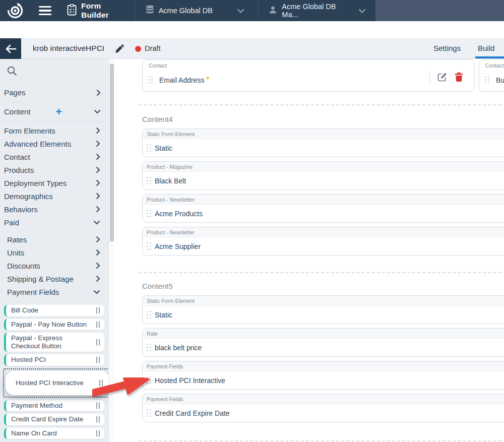 The width and height of the screenshot is (504, 442). What do you see at coordinates (184, 80) in the screenshot?
I see `row-field-label: Email Address*` at bounding box center [184, 80].